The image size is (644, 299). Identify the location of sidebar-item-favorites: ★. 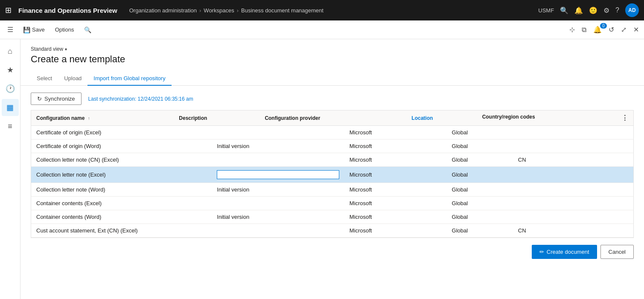
(10, 70).